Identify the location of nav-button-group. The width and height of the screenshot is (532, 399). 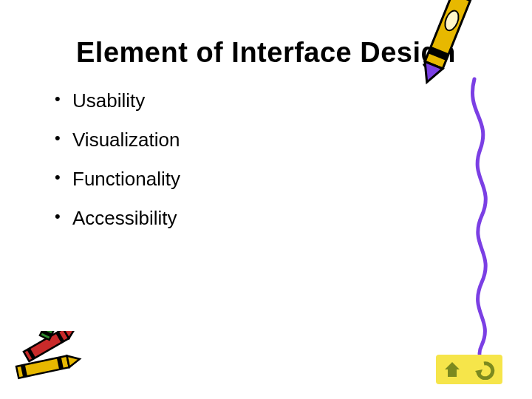
(469, 369).